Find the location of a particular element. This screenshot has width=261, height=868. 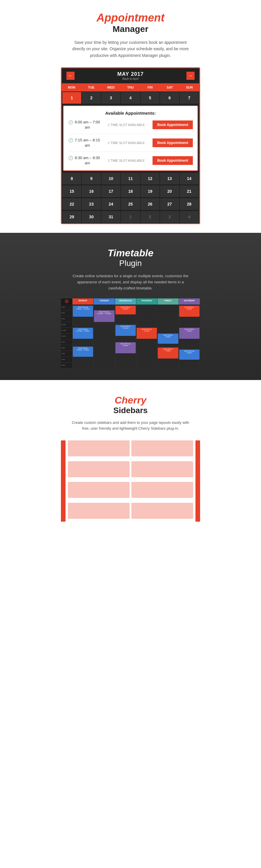

timetable-title-bold: Timetable is located at coordinates (131, 253).